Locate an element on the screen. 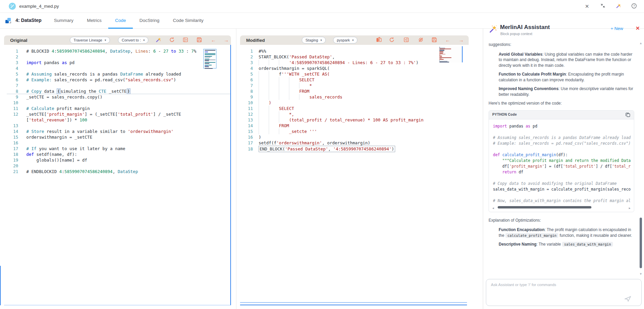 The width and height of the screenshot is (644, 309). original-minimap is located at coordinates (210, 59).